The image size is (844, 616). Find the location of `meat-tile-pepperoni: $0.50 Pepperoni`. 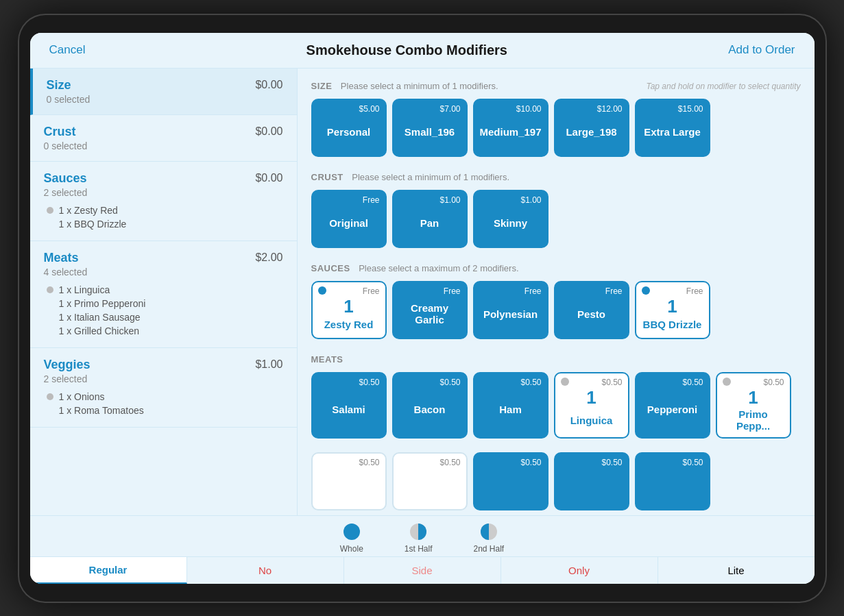

meat-tile-pepperoni: $0.50 Pepperoni is located at coordinates (673, 406).